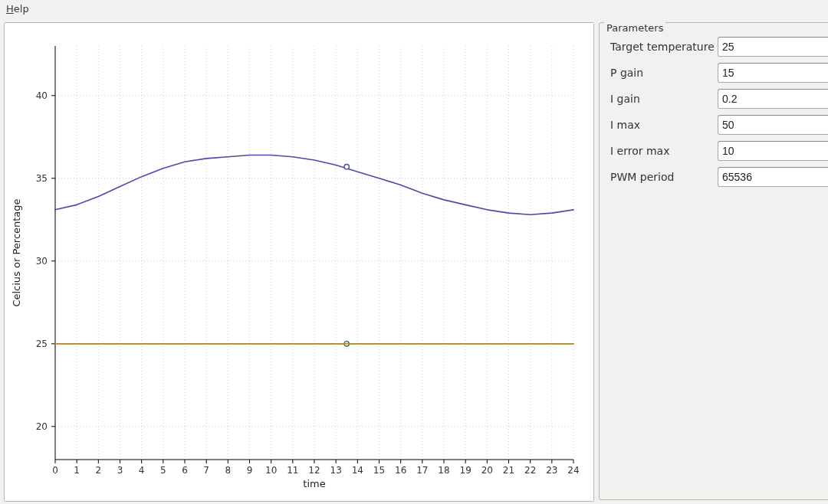 The height and width of the screenshot is (504, 828). What do you see at coordinates (18, 9) in the screenshot?
I see `menu-help: Help` at bounding box center [18, 9].